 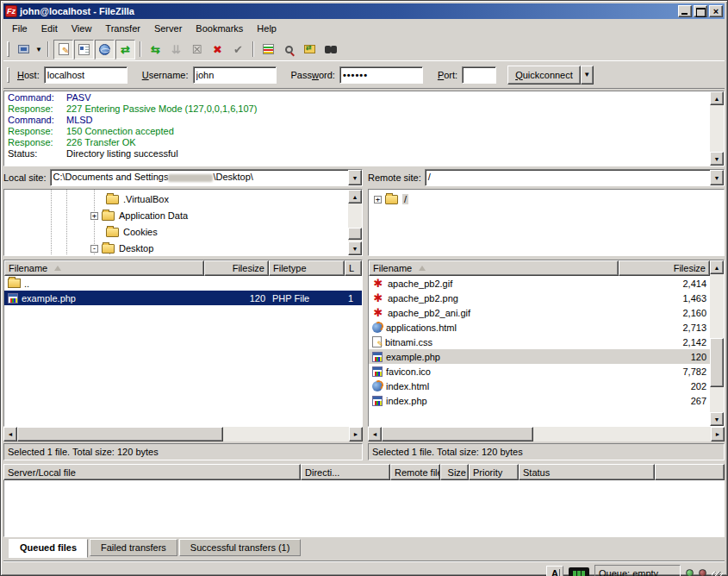 What do you see at coordinates (575, 178) in the screenshot?
I see `remote-path-combo: / ▼` at bounding box center [575, 178].